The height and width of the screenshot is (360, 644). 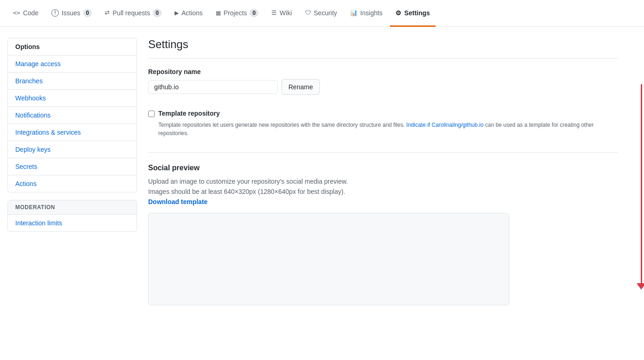 What do you see at coordinates (301, 87) in the screenshot?
I see `rename-button: Rename` at bounding box center [301, 87].